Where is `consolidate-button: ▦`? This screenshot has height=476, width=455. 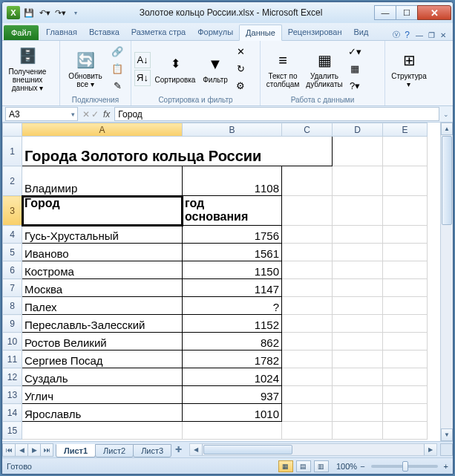
consolidate-button: ▦ is located at coordinates (355, 69).